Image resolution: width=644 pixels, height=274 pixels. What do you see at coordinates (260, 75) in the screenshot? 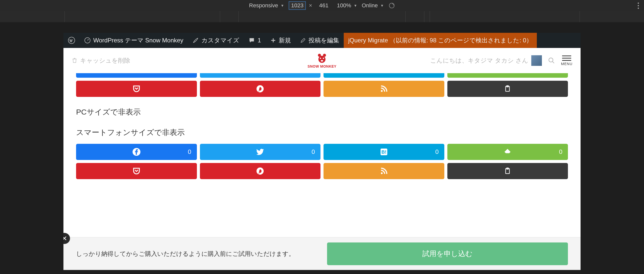
I see `share-button-twitter` at bounding box center [260, 75].